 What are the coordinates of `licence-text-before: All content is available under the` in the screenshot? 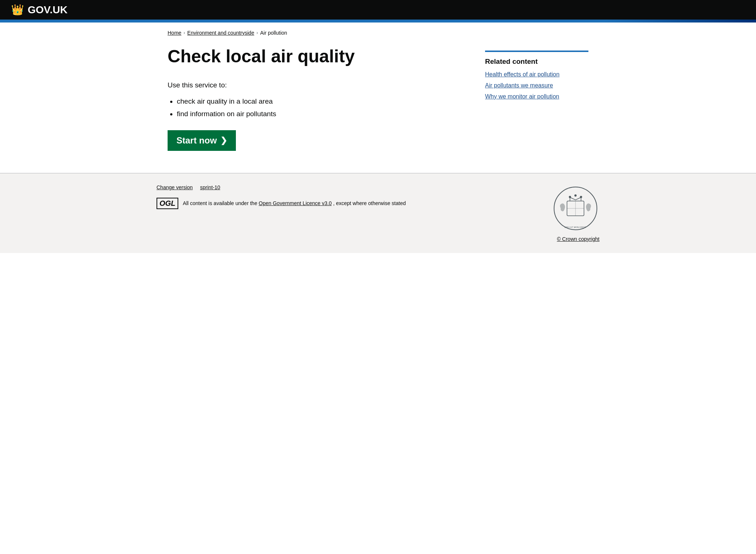 It's located at (220, 203).